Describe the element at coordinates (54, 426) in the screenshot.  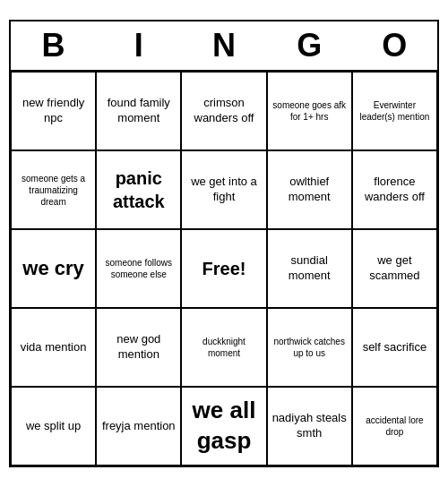
I see `bingo-cell-20: we split up` at that location.